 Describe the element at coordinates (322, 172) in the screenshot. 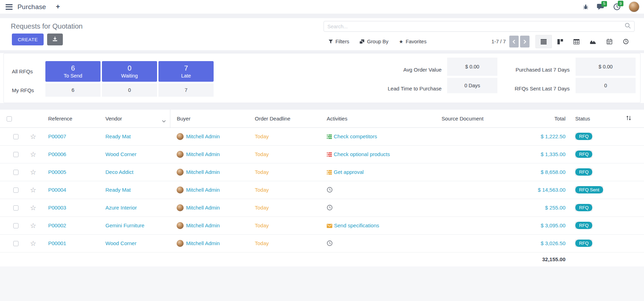

I see `table-row: ☆ P00005 Deco Addict Mitchell Admin Toda…` at that location.